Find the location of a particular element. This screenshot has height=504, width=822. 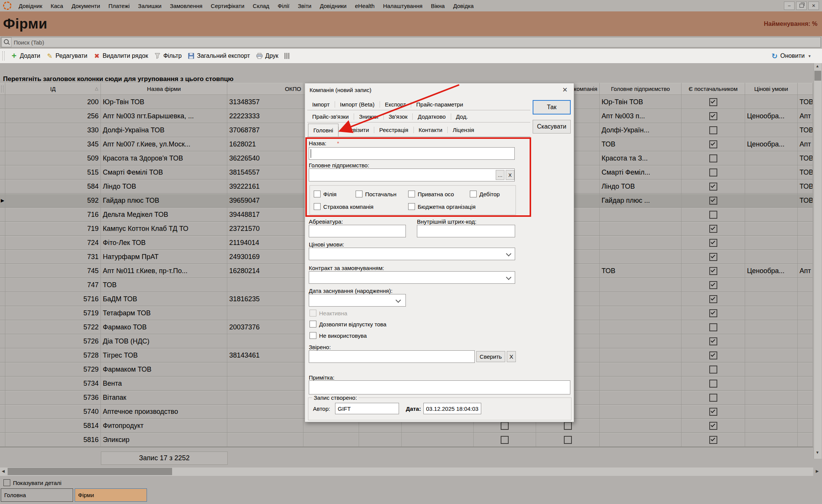

dialog-tab-2-1: Знижки is located at coordinates (369, 116).